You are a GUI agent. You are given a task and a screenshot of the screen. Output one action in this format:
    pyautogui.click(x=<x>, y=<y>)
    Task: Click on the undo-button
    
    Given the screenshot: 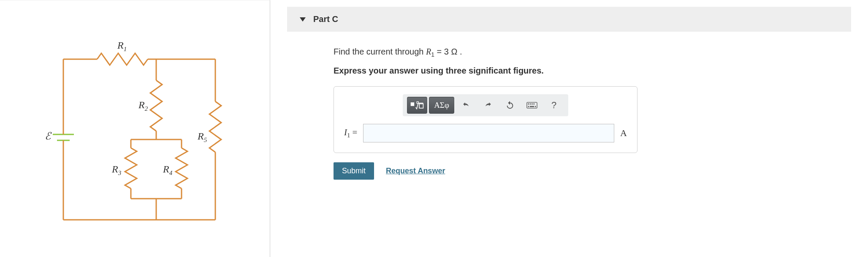 What is the action you would take?
    pyautogui.click(x=466, y=105)
    